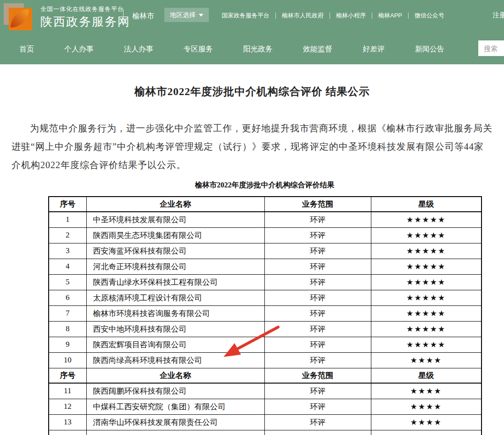 The image size is (504, 435). I want to click on table-row: 4河北奇正环境科技有限公司环评★★★★★, so click(265, 266).